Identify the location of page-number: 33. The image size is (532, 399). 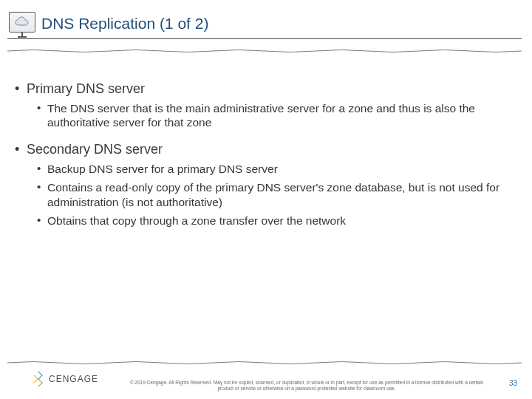
(513, 383).